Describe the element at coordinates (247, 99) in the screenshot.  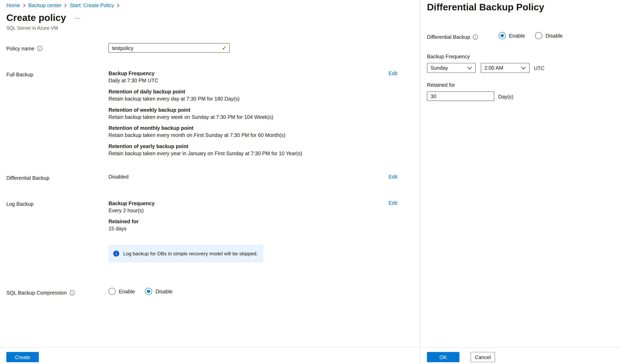
I see `detail-desc: Retain backup taken every day at 7:30 PM…` at that location.